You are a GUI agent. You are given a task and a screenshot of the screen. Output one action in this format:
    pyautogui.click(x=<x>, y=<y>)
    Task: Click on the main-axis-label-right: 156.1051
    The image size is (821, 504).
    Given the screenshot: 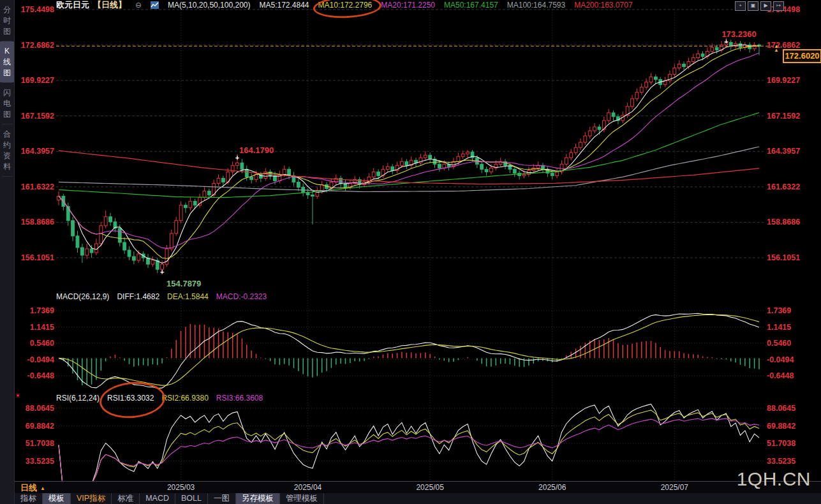 What is the action you would take?
    pyautogui.click(x=790, y=258)
    